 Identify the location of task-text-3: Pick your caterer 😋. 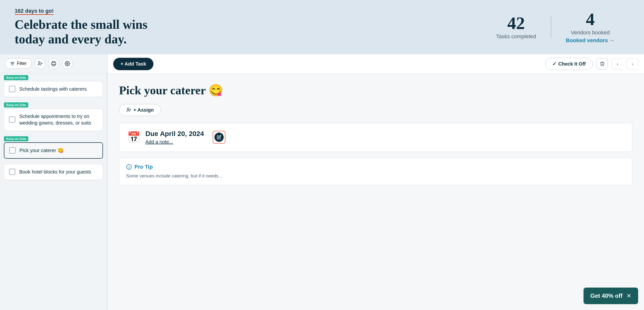
(42, 150).